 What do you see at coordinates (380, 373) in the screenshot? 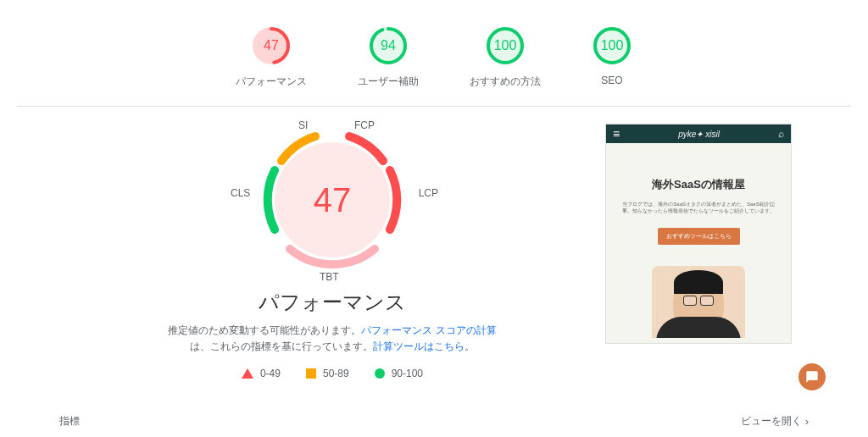
I see `circle-icon` at bounding box center [380, 373].